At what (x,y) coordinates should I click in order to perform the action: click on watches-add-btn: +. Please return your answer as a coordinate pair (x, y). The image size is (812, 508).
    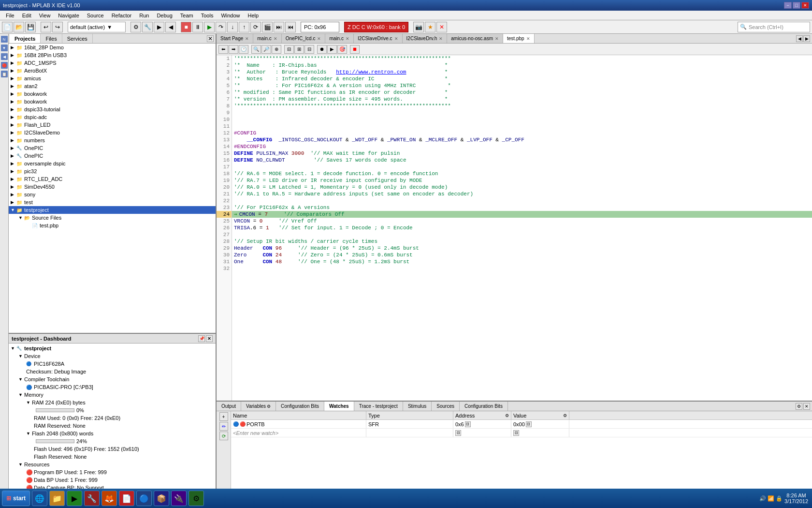
    Looking at the image, I should click on (224, 417).